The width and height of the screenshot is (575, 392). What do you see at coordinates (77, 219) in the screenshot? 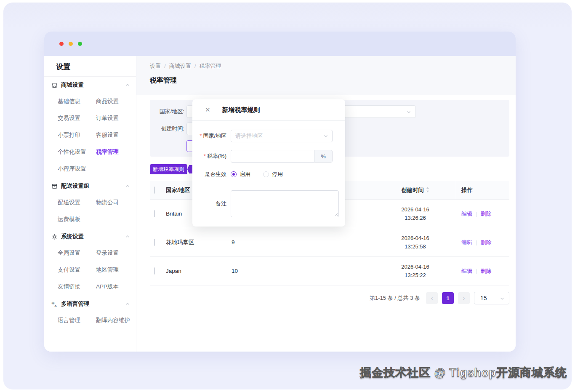
I see `sidebar-item: 运费模板` at bounding box center [77, 219].